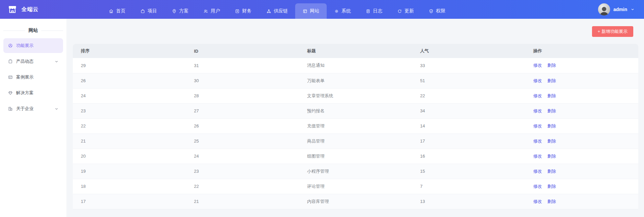  I want to click on nav-item-plans: 方案, so click(180, 11).